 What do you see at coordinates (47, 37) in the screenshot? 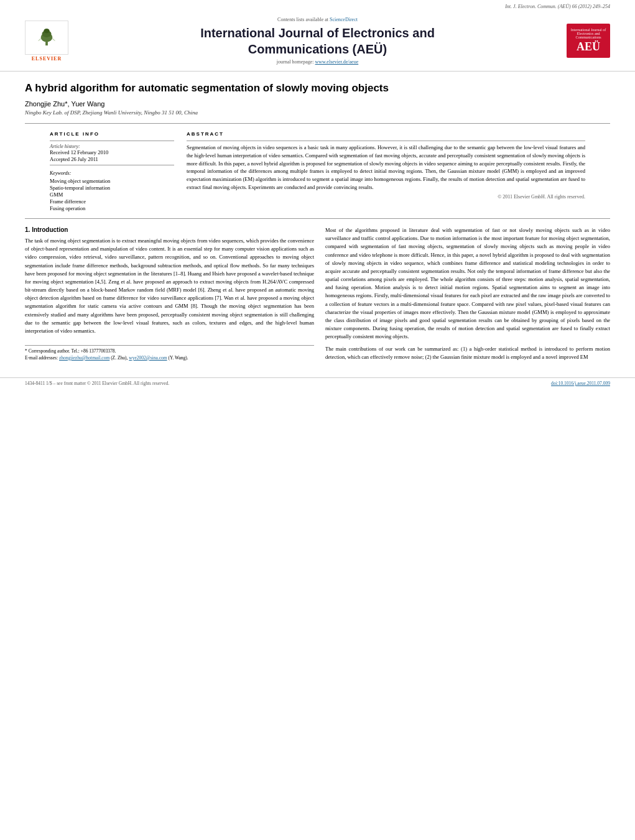
I see `elsevier-logo-box` at bounding box center [47, 37].